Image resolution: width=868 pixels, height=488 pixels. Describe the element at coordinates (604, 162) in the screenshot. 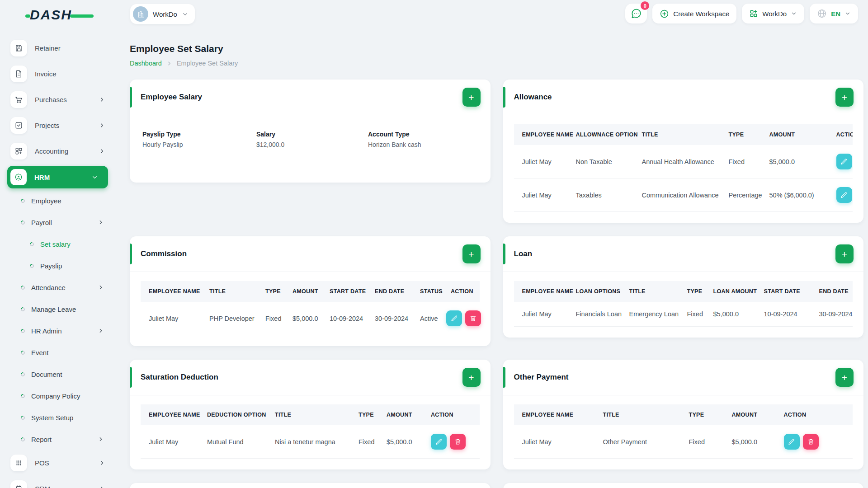

I see `cell-allowance-option: Non Taxable` at that location.